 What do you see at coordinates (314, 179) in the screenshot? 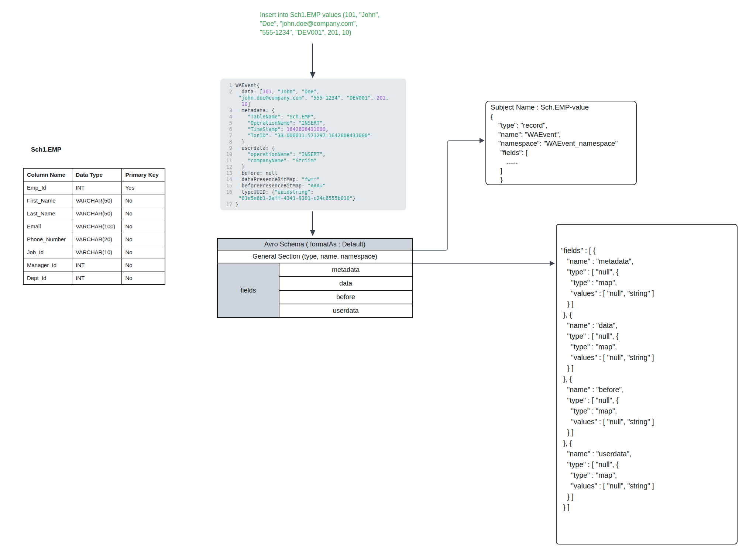
I see `code-line: 14 dataPresenceBitMap: "fw=="` at bounding box center [314, 179].